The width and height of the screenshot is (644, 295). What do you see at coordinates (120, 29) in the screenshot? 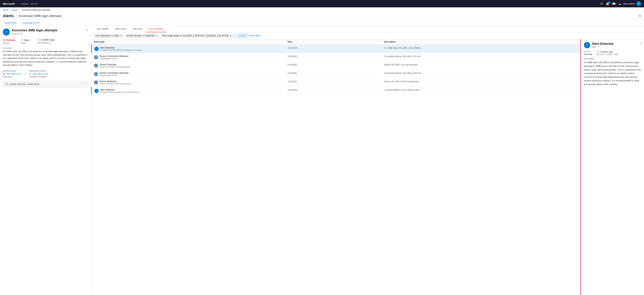
I see `tab-take-action: Take action` at bounding box center [120, 29].